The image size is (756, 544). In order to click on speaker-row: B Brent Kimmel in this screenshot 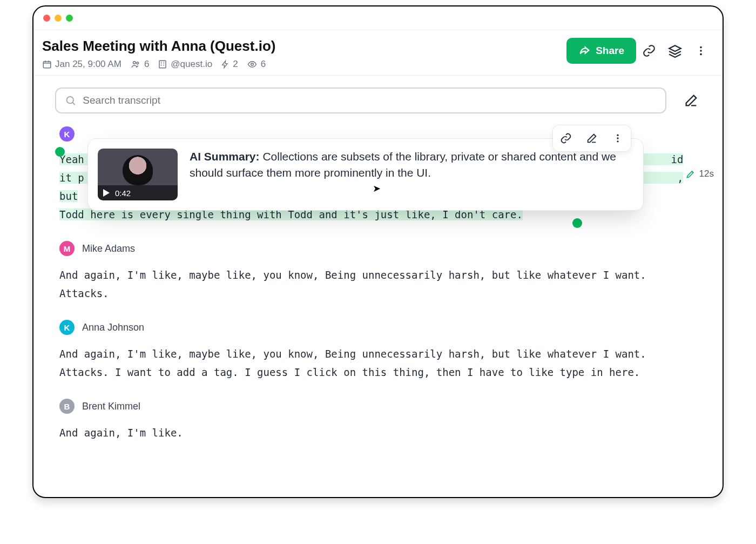, I will do `click(380, 406)`.